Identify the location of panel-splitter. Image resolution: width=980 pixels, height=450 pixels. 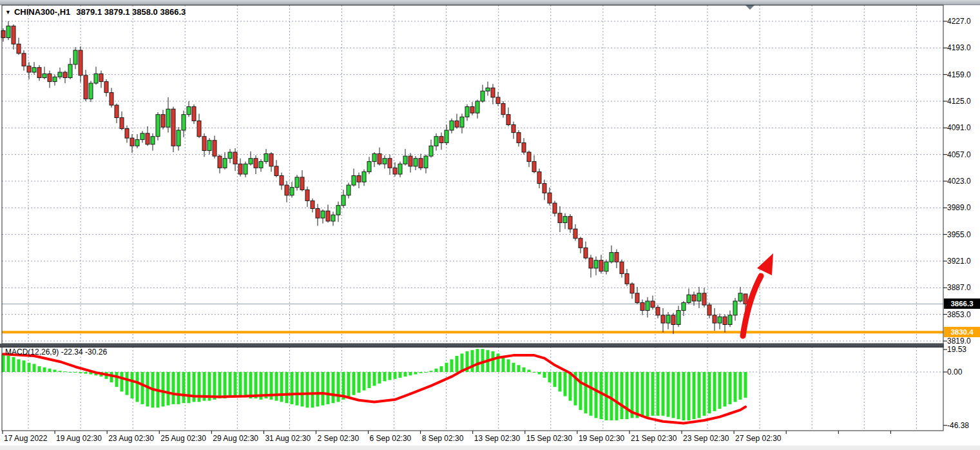
(472, 346).